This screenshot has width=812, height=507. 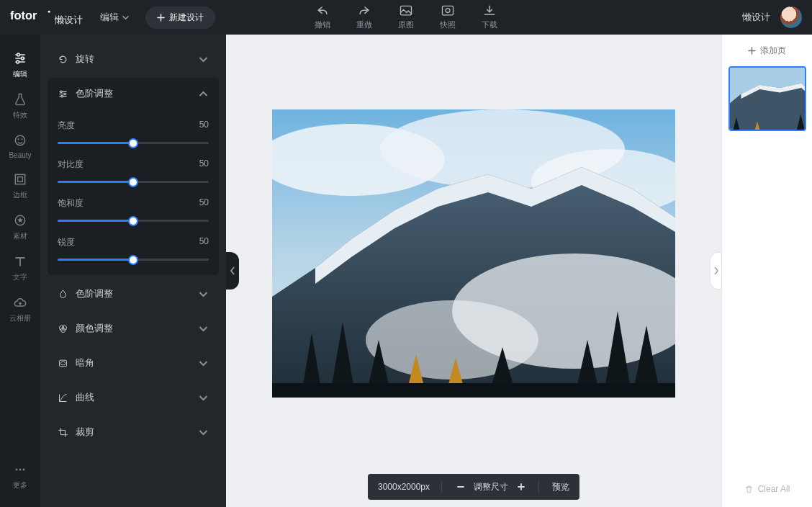 I want to click on face-icon, so click(x=20, y=140).